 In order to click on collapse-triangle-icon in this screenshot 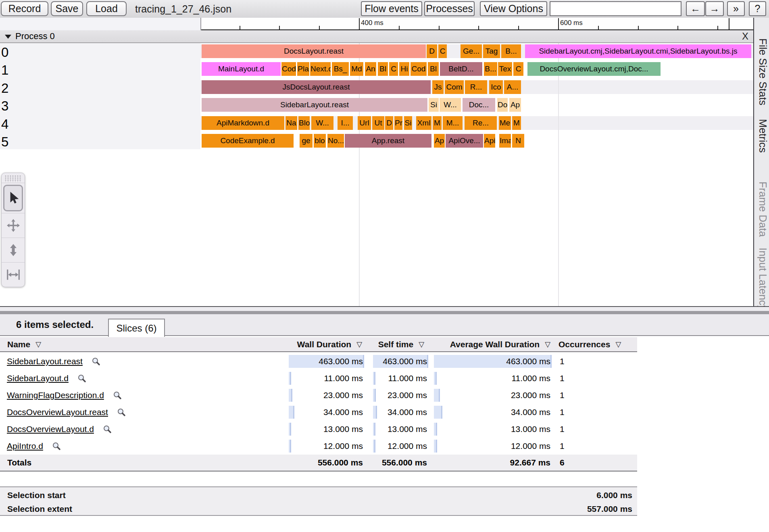, I will do `click(8, 37)`.